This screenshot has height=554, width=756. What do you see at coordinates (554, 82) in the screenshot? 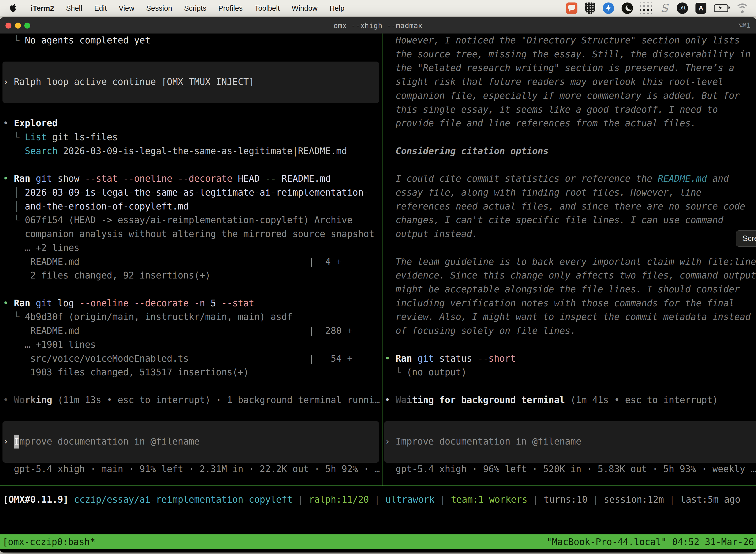
I see `reasoning-paragraph-line: slight risk that future readers may over…` at bounding box center [554, 82].